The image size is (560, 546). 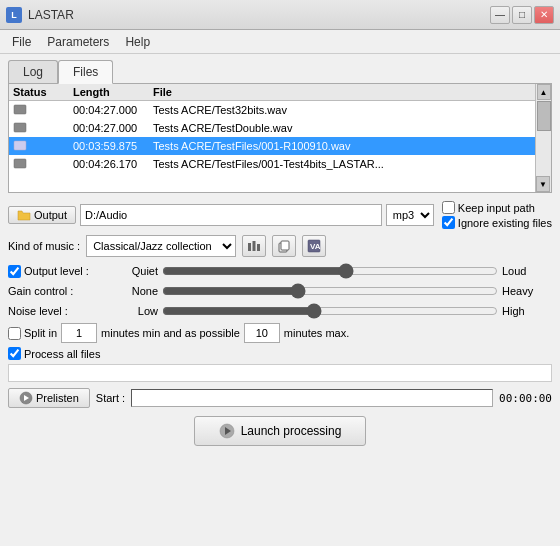 What do you see at coordinates (44, 246) in the screenshot?
I see `kind-label: Kind of music :` at bounding box center [44, 246].